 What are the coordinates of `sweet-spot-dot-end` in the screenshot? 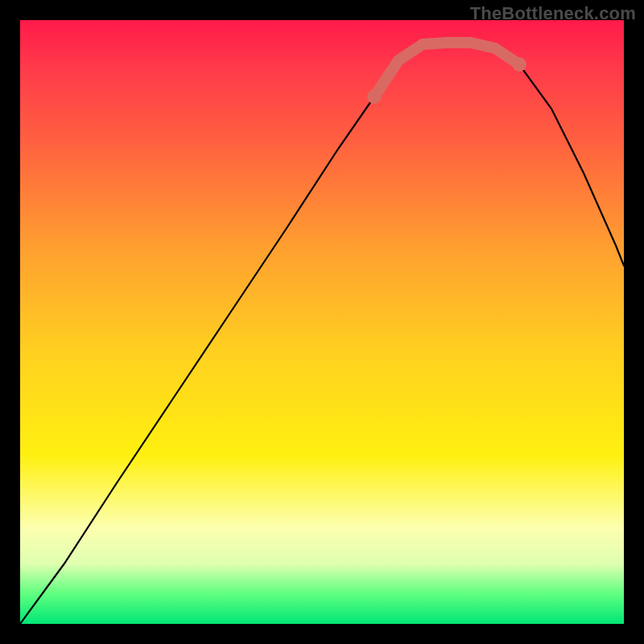 It's located at (519, 64).